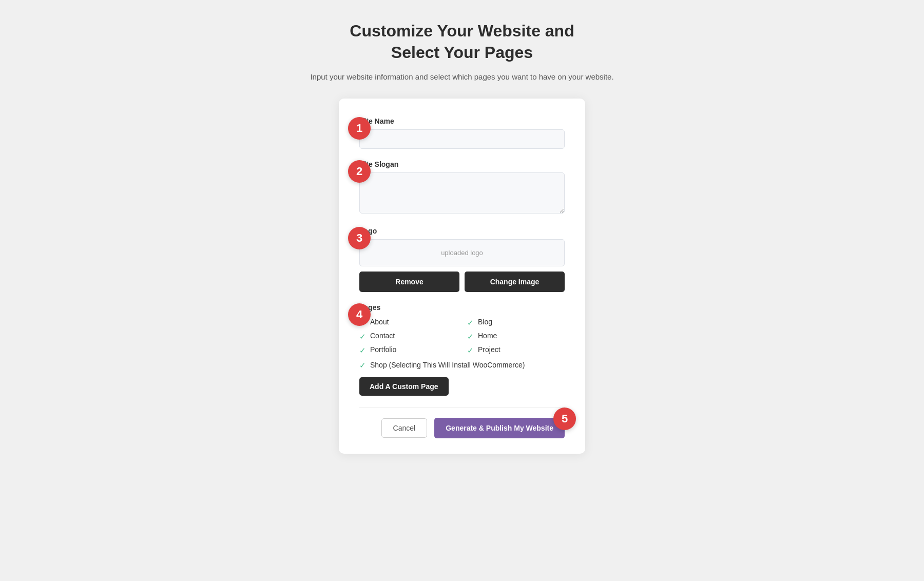  I want to click on page-name: Portfolio, so click(383, 350).